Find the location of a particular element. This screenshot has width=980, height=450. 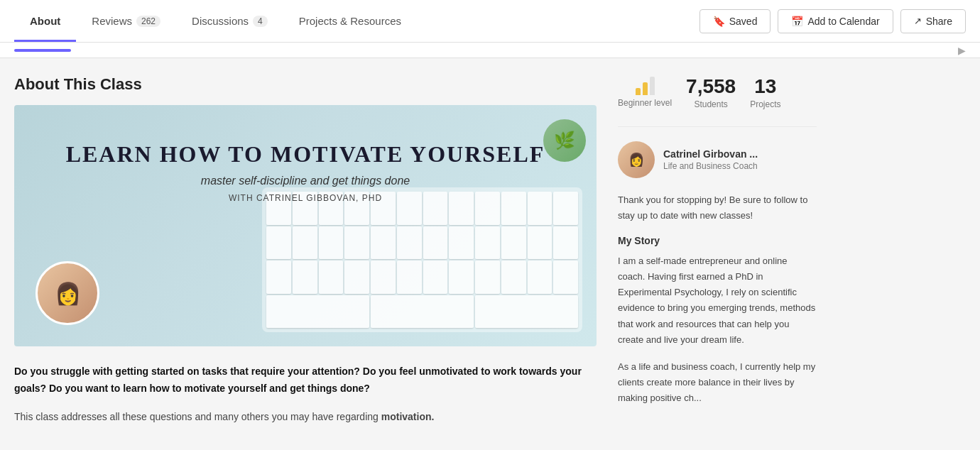

saved-button: 🔖 Saved is located at coordinates (736, 21).